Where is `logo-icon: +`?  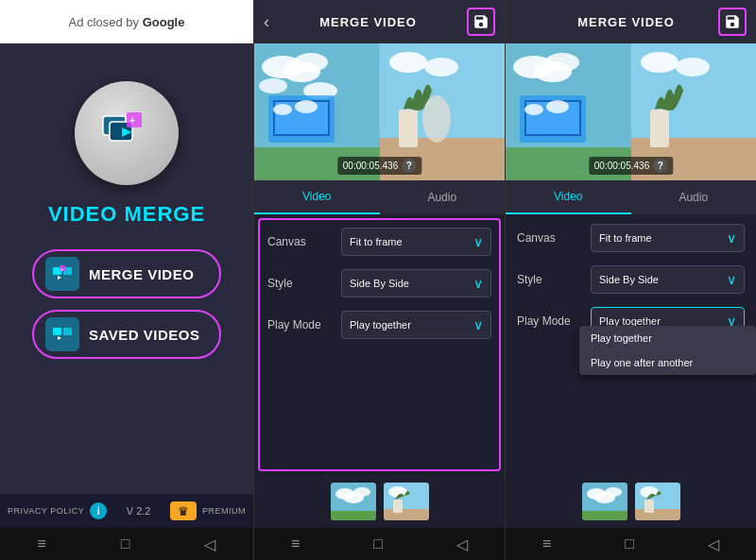
logo-icon: + is located at coordinates (127, 133).